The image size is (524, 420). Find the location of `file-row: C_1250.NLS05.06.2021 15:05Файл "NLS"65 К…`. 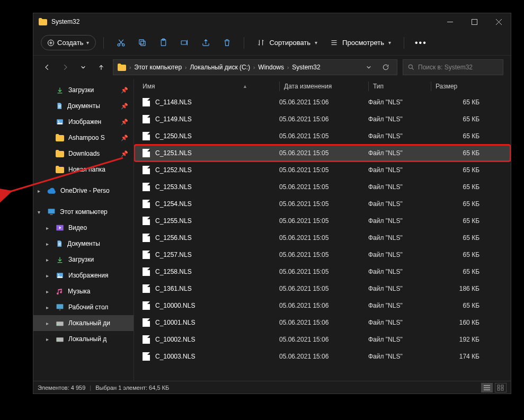

file-row: C_1250.NLS05.06.2021 15:05Файл "NLS"65 К… is located at coordinates (322, 136).